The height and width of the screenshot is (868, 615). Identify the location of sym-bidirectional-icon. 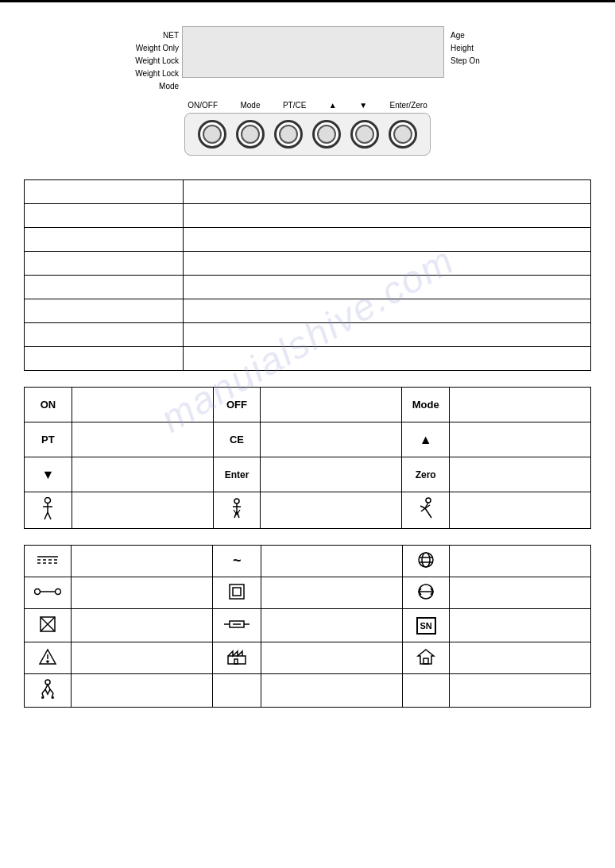
(426, 593).